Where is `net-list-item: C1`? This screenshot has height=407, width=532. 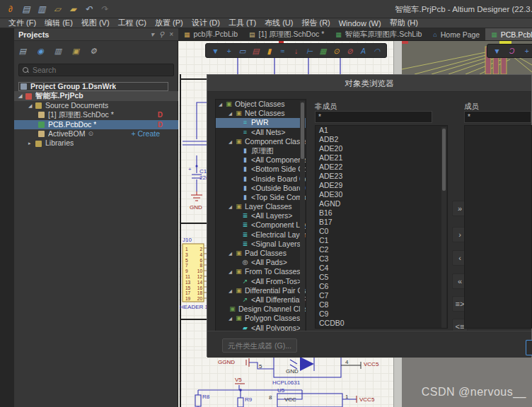
net-list-item: C1 is located at coordinates (381, 240).